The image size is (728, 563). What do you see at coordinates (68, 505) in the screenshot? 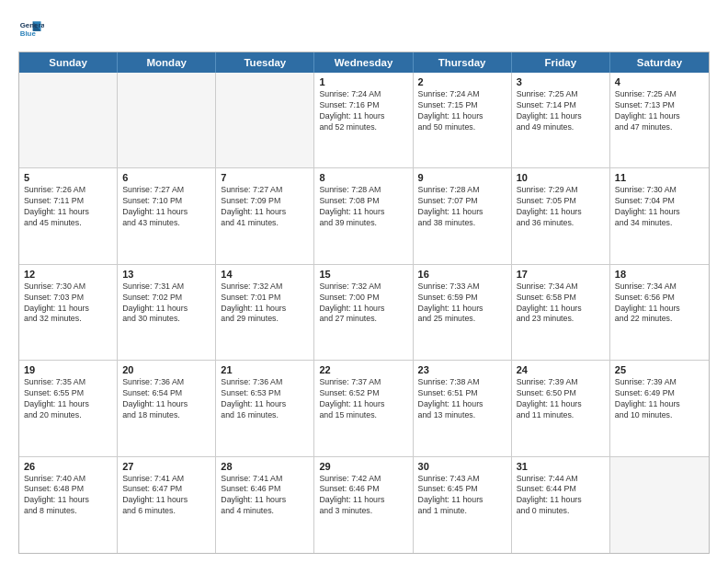
I see `day-cell-26: 26Sunrise: 7:40 AM Sunset: 6:48 PM Dayli…` at bounding box center [68, 505].